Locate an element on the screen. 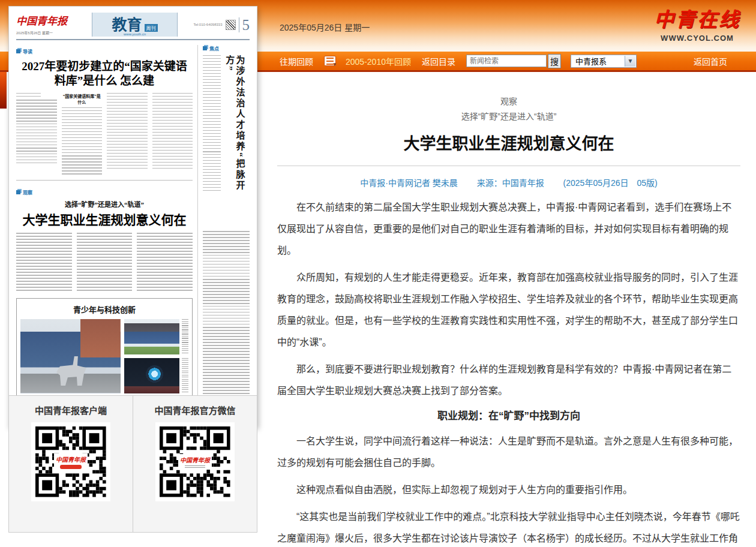  contact-info: Tel:010-64098333 is located at coordinates (208, 25).